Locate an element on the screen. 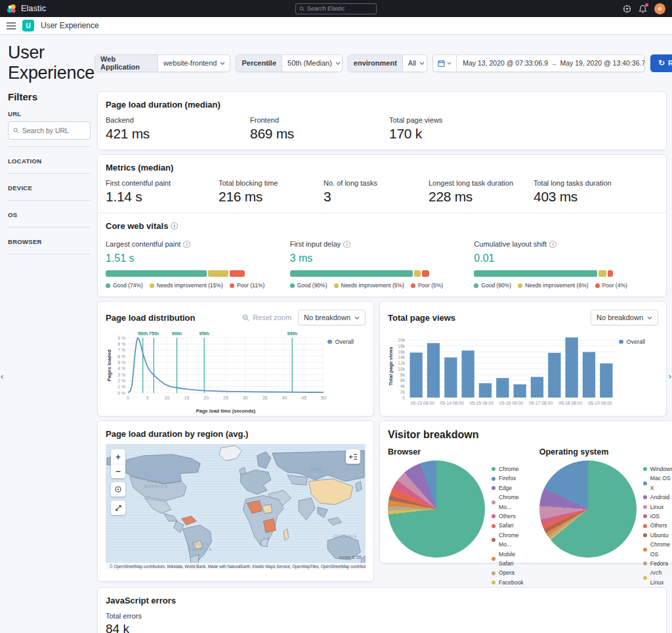 The height and width of the screenshot is (633, 672). legend-item-ubuntu: Ubuntu is located at coordinates (658, 535).